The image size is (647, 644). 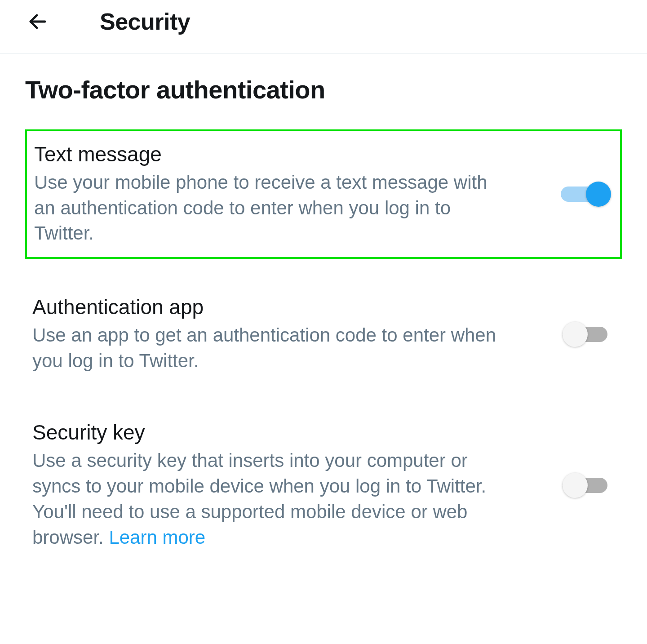 I want to click on option-description: Use a security key that inserts into you…, so click(x=266, y=499).